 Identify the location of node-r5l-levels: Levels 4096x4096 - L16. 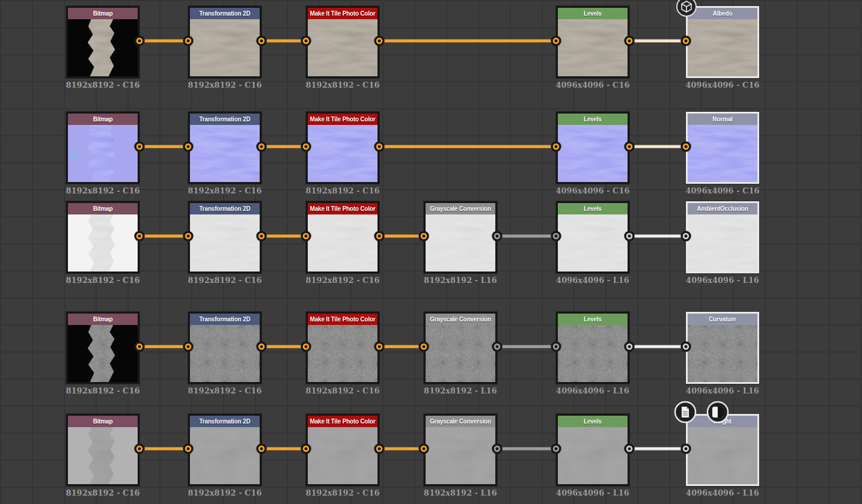
(593, 450).